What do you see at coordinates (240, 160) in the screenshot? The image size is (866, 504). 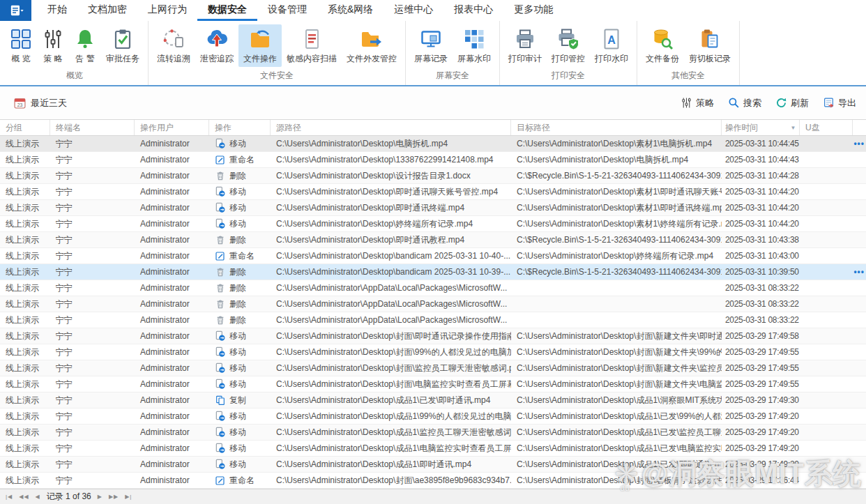 I see `cell-operation: 重命名` at bounding box center [240, 160].